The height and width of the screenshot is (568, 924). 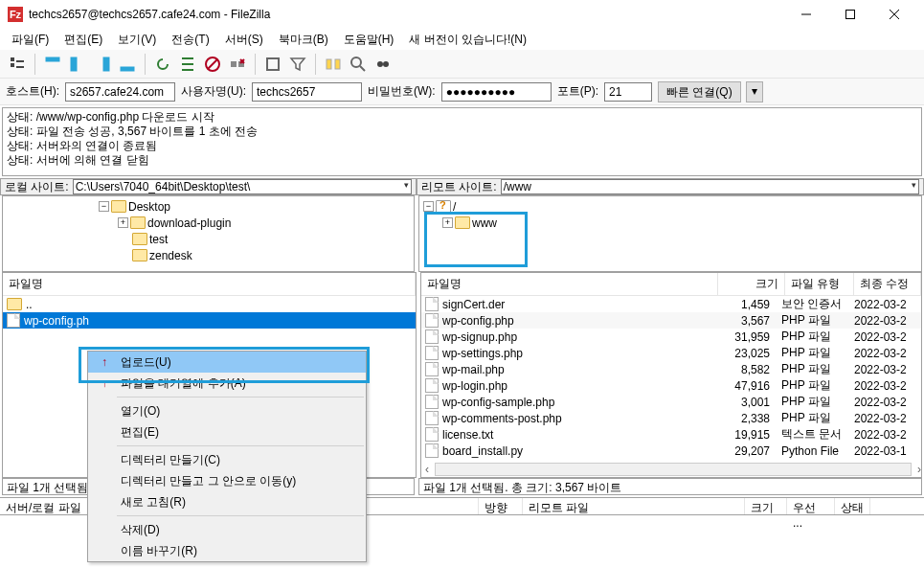 What do you see at coordinates (460, 188) in the screenshot?
I see `remote-site-label: 리모트 사이트:` at bounding box center [460, 188].